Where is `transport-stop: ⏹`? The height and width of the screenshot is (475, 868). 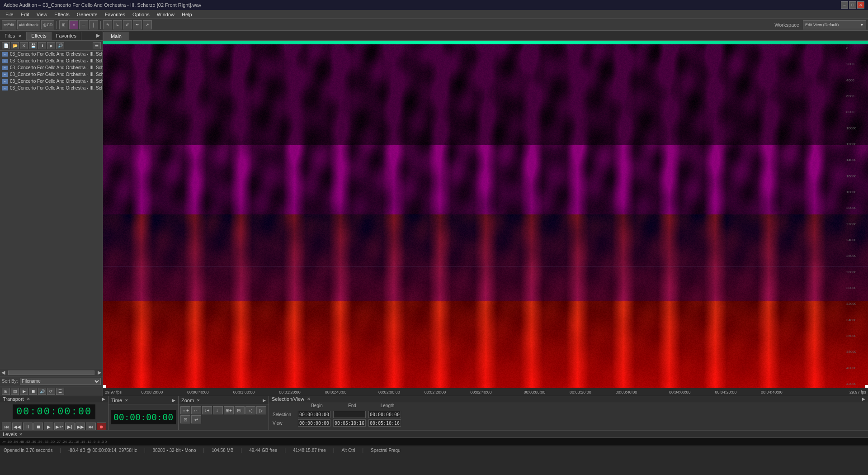 transport-stop: ⏹ is located at coordinates (38, 427).